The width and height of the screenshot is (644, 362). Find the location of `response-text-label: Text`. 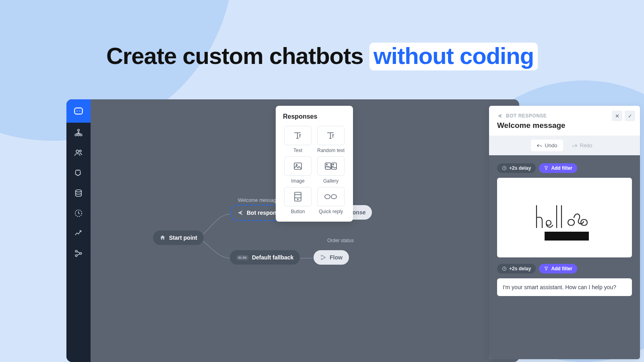

response-text-label: Text is located at coordinates (298, 150).